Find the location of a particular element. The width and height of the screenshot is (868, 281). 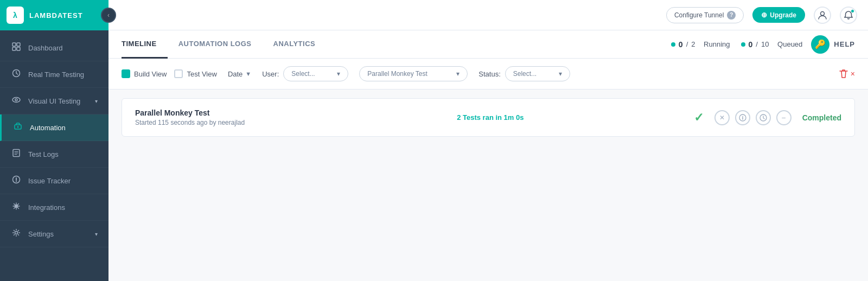

key-icon: 🔑 is located at coordinates (820, 44).